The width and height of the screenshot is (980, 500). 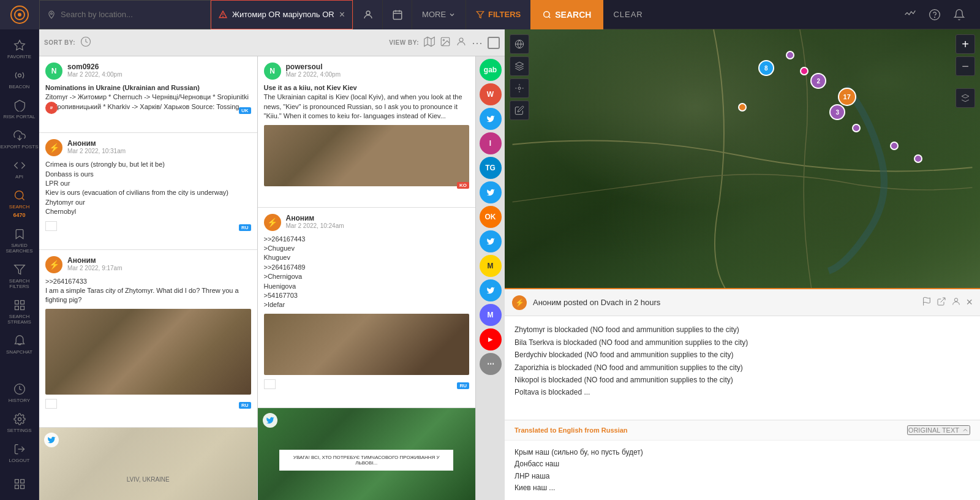 I want to click on sidebar-item-snapchat: SNAPCHAT, so click(x=20, y=344).